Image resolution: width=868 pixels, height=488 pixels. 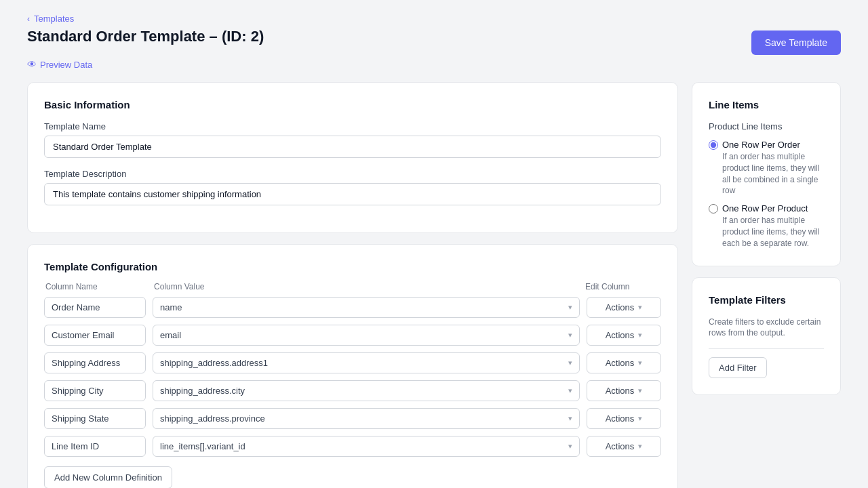 I want to click on col-value-dropdown: line_items[].variant_id ▾, so click(x=366, y=446).